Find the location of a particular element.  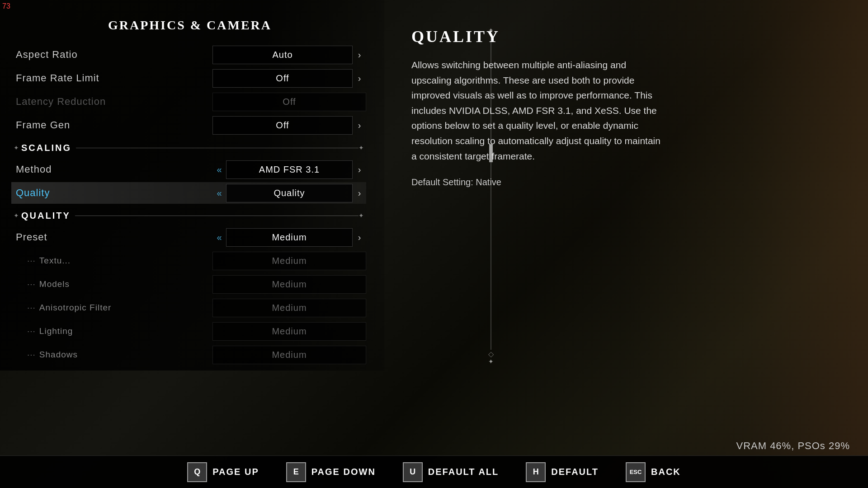

value-control-method: « AMD FSR 3.1 › is located at coordinates (289, 170).